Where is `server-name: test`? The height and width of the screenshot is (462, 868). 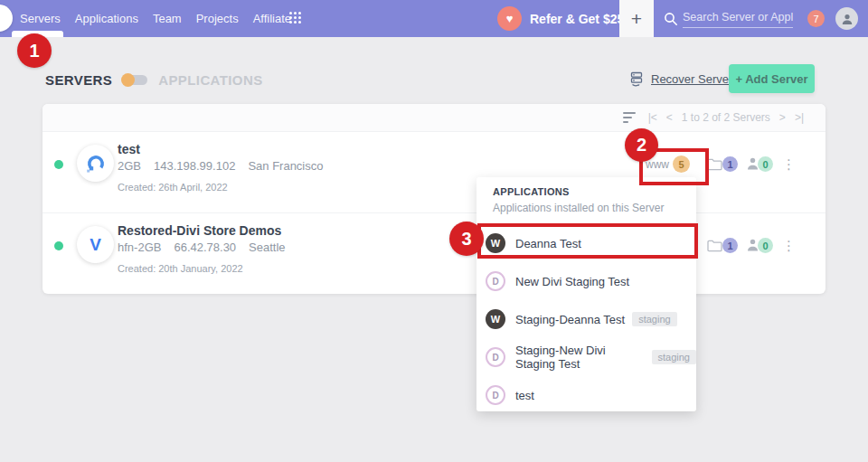 server-name: test is located at coordinates (128, 149).